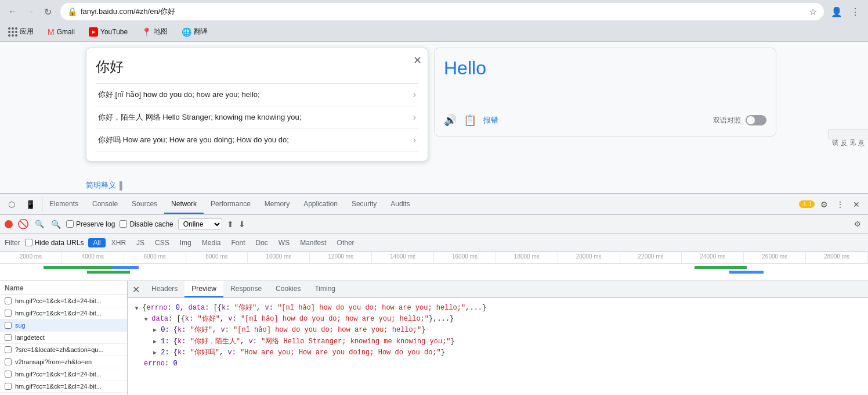 Image resolution: width=868 pixels, height=395 pixels. What do you see at coordinates (21, 31) in the screenshot?
I see `bookmark-apps: 应用` at bounding box center [21, 31].